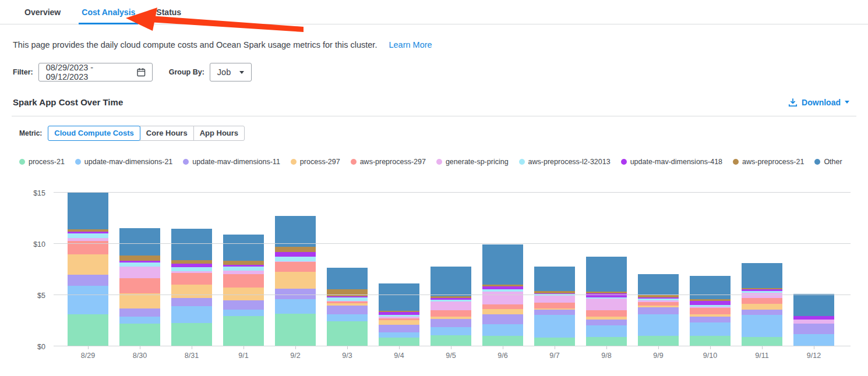 This screenshot has height=376, width=868. What do you see at coordinates (472, 162) in the screenshot?
I see `legend-item-generate-sp-pricing: generate-sp-pricing` at bounding box center [472, 162].